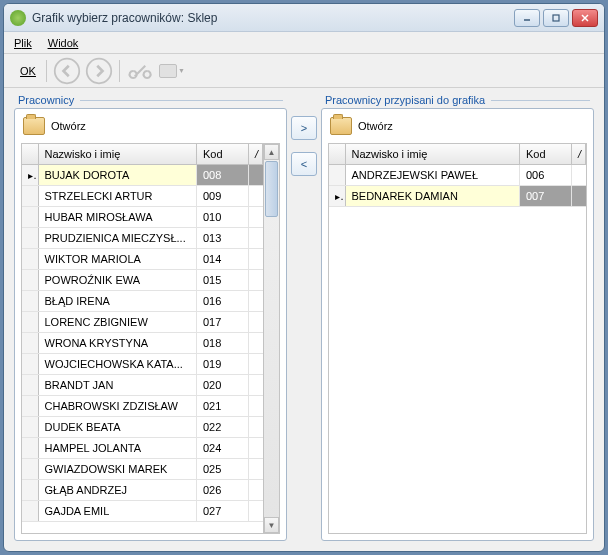 The height and width of the screenshot is (555, 608). Describe the element at coordinates (142, 364) in the screenshot. I see `table-row: WOJCIECHOWSKA KATA...019` at that location.